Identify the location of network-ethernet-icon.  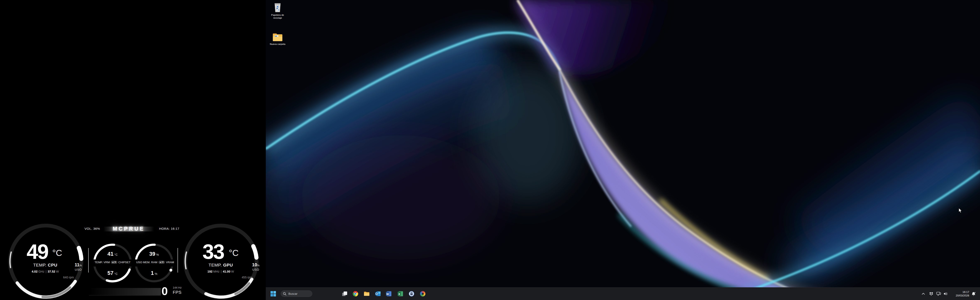
(939, 294).